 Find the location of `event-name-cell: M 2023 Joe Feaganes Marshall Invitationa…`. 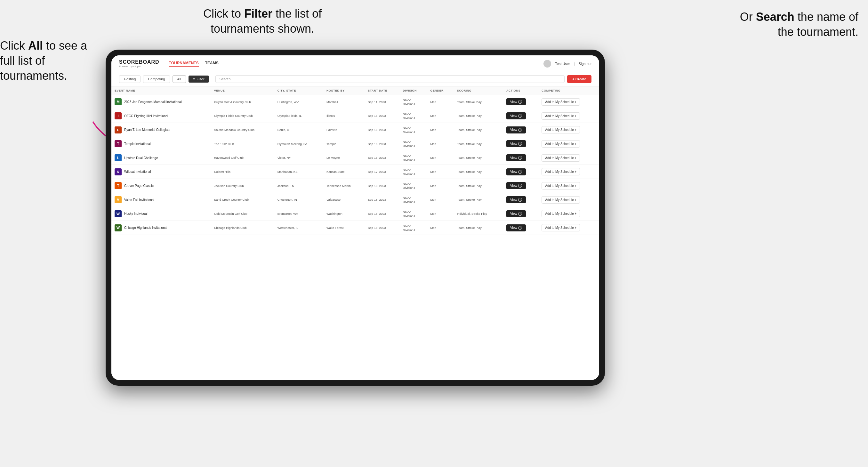

event-name-cell: M 2023 Joe Feaganes Marshall Invitationa… is located at coordinates (161, 102).